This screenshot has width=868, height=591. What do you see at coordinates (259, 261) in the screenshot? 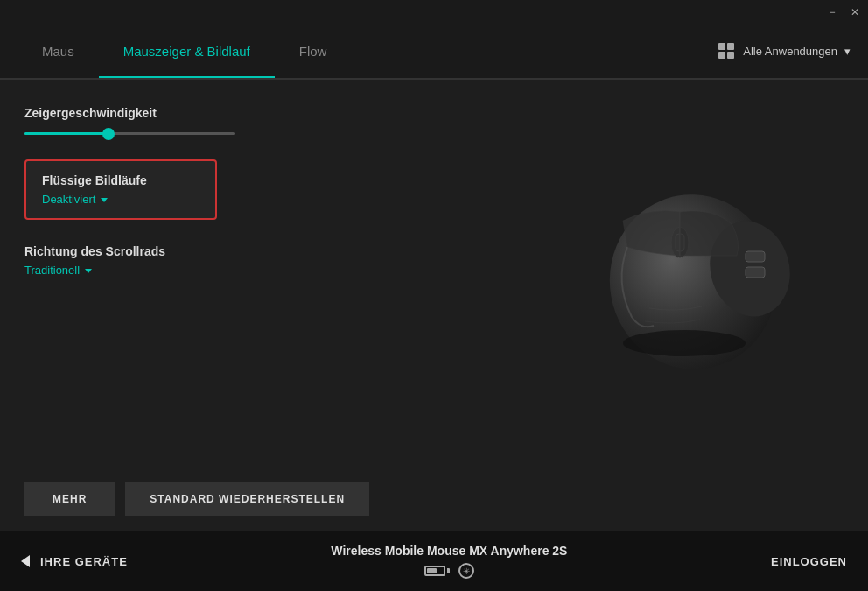
I see `scroll-direction-section: Richtung des Scrollrads Traditionell` at bounding box center [259, 261].